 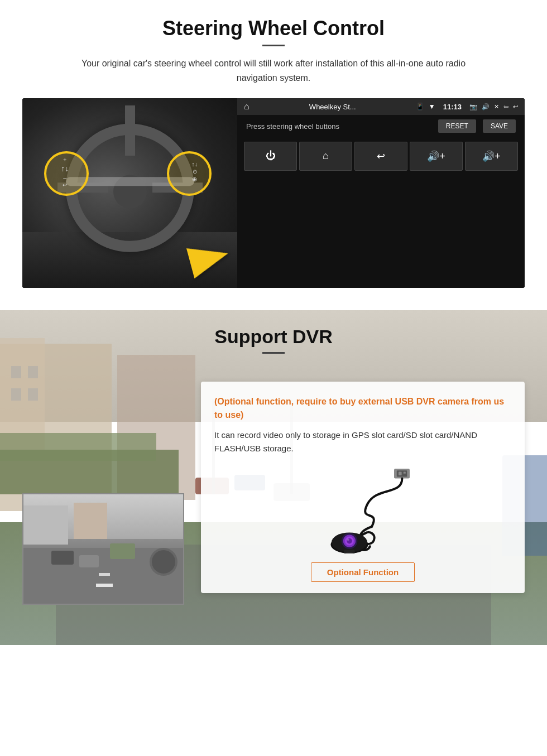 What do you see at coordinates (381, 156) in the screenshot?
I see `screen-control-buttons: ⏻ ⌂ ↩ 🔊+ 🔊+` at bounding box center [381, 156].